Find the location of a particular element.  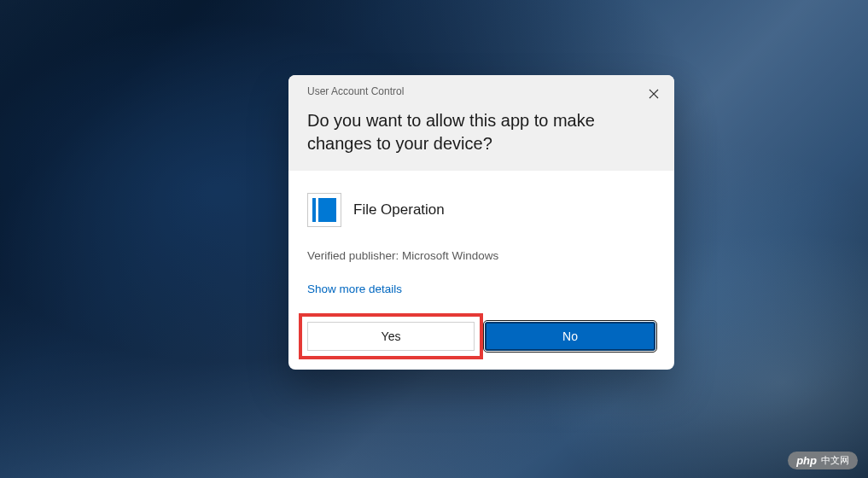

watermark-text: 中文网 is located at coordinates (835, 461).